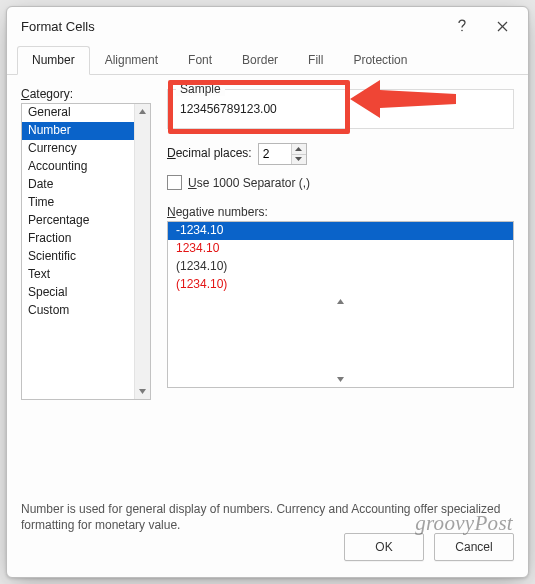  What do you see at coordinates (86, 293) in the screenshot?
I see `category-item-special: Special` at bounding box center [86, 293].